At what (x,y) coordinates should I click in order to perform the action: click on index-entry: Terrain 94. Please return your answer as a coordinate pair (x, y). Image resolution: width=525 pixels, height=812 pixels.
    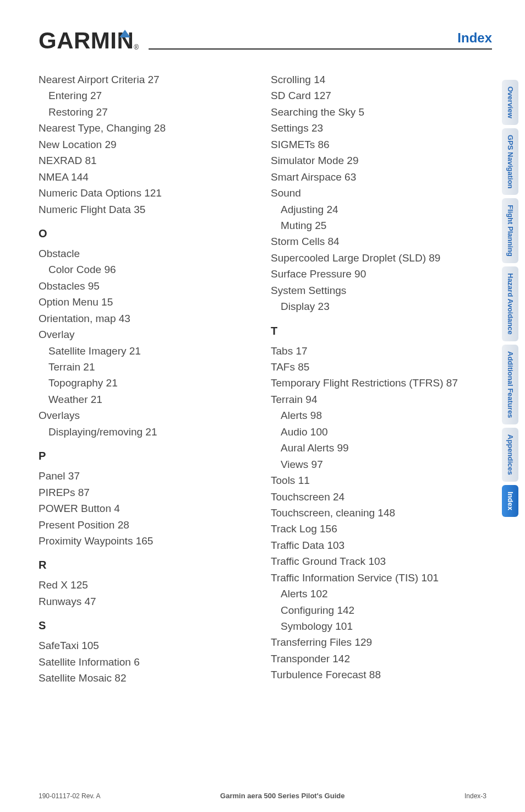
    Looking at the image, I should click on (379, 400).